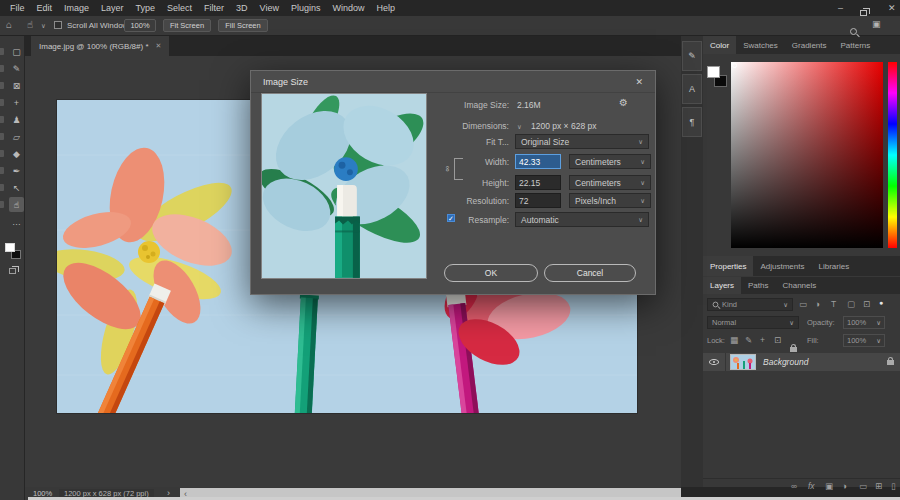  I want to click on lasso-tool-icon: ✎, so click(16, 68).